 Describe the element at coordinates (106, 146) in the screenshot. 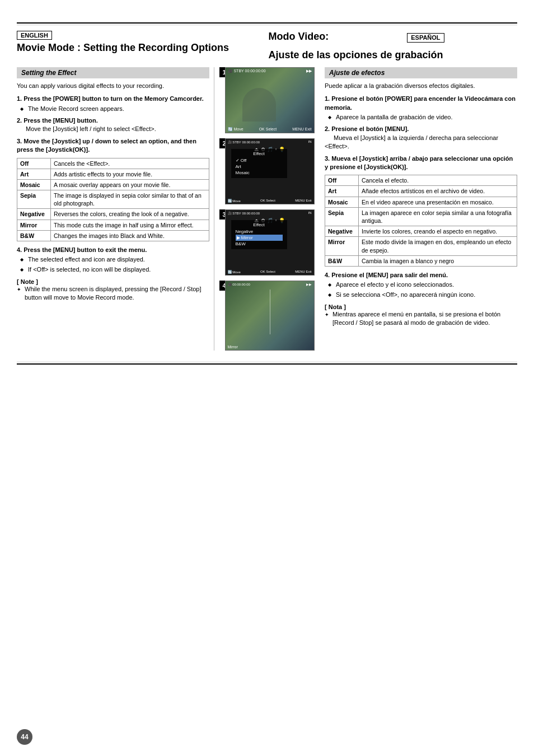

I see `step3-bold: Move the [Joystick] up / down to select …` at that location.